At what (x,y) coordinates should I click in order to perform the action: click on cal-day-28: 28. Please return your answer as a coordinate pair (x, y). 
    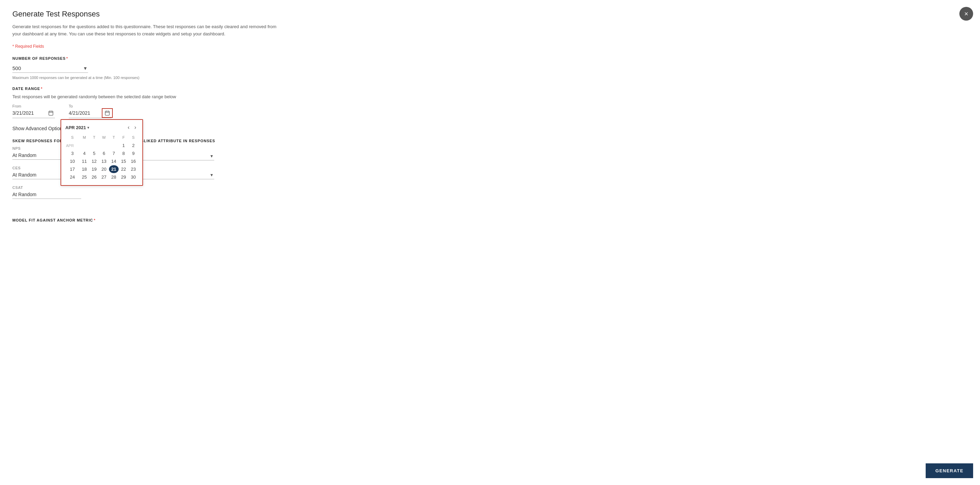
    Looking at the image, I should click on (114, 177).